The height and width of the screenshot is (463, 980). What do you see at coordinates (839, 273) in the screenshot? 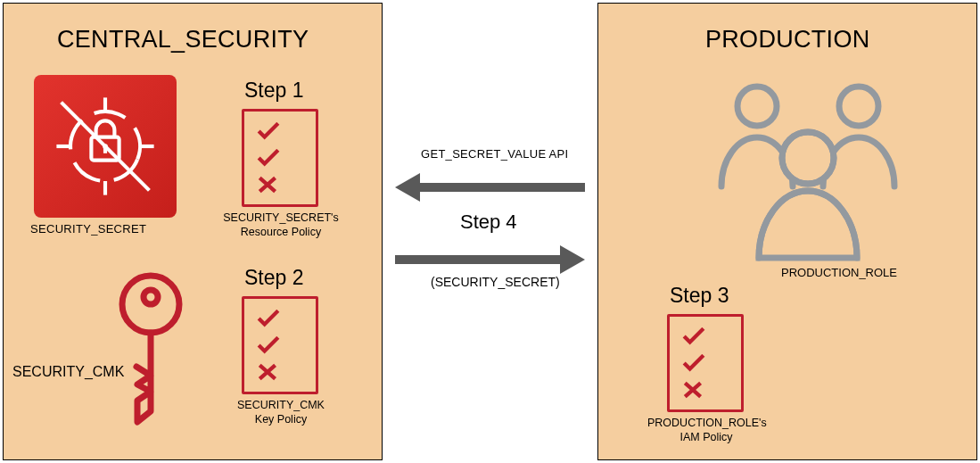
I see `production-role-label: PRODUCTION_ROLE` at bounding box center [839, 273].